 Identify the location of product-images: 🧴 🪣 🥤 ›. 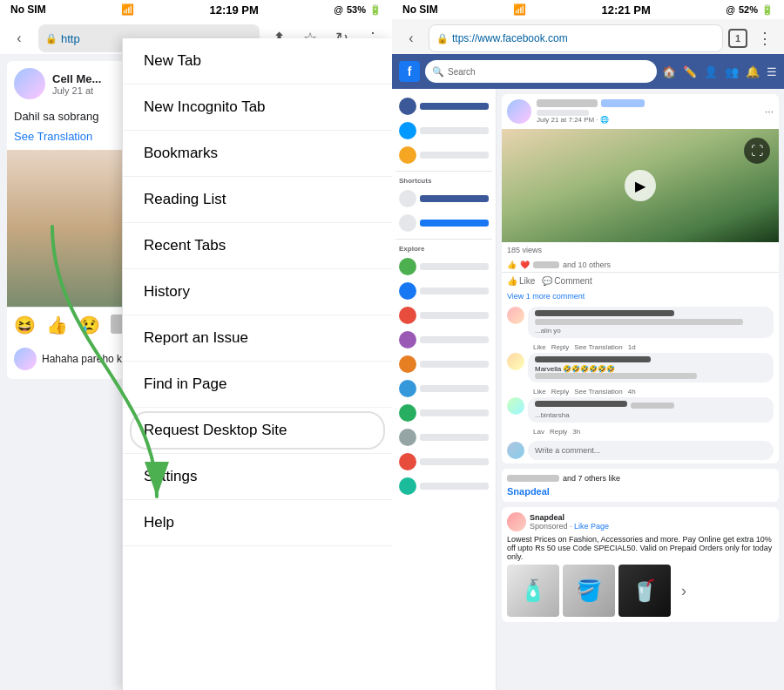
(640, 591).